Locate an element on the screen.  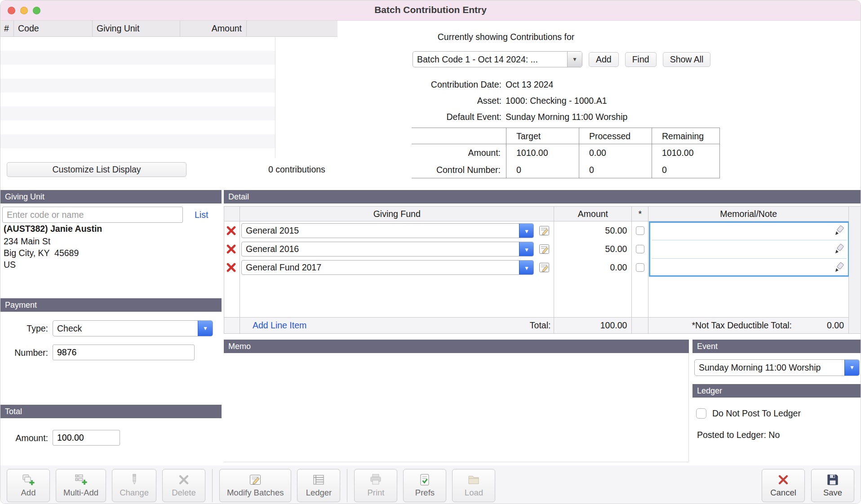
summary-amount-remaining: 1010.00 is located at coordinates (686, 153).